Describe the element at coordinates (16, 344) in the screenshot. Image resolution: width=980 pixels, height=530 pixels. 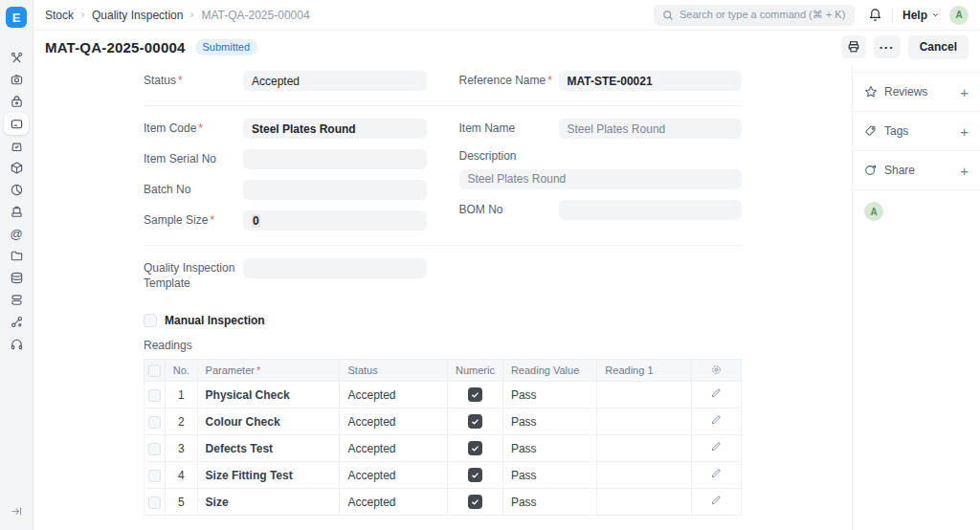
I see `sidebar-item-support` at that location.